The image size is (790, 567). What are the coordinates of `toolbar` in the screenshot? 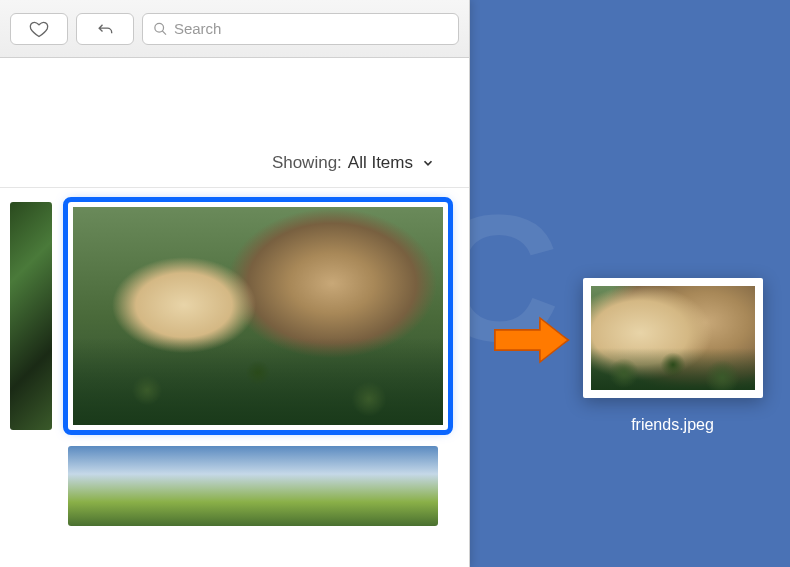 It's located at (234, 29).